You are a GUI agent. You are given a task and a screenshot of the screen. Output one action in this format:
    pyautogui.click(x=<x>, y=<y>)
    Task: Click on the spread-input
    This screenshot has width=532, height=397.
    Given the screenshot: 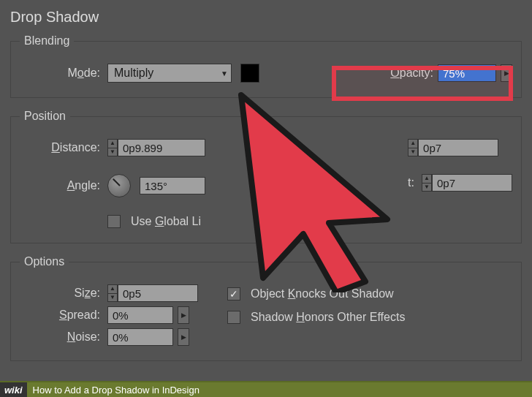 What is the action you would take?
    pyautogui.click(x=140, y=315)
    